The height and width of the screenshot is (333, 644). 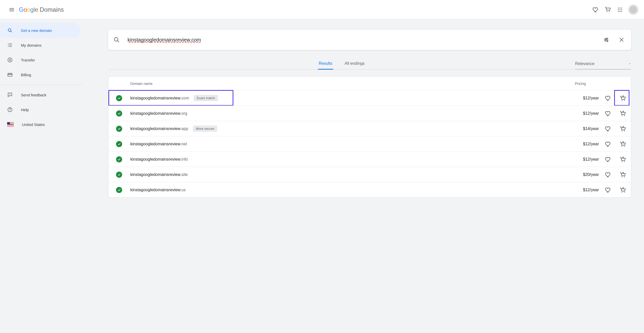 I want to click on domain-badge: Exact match, so click(x=206, y=98).